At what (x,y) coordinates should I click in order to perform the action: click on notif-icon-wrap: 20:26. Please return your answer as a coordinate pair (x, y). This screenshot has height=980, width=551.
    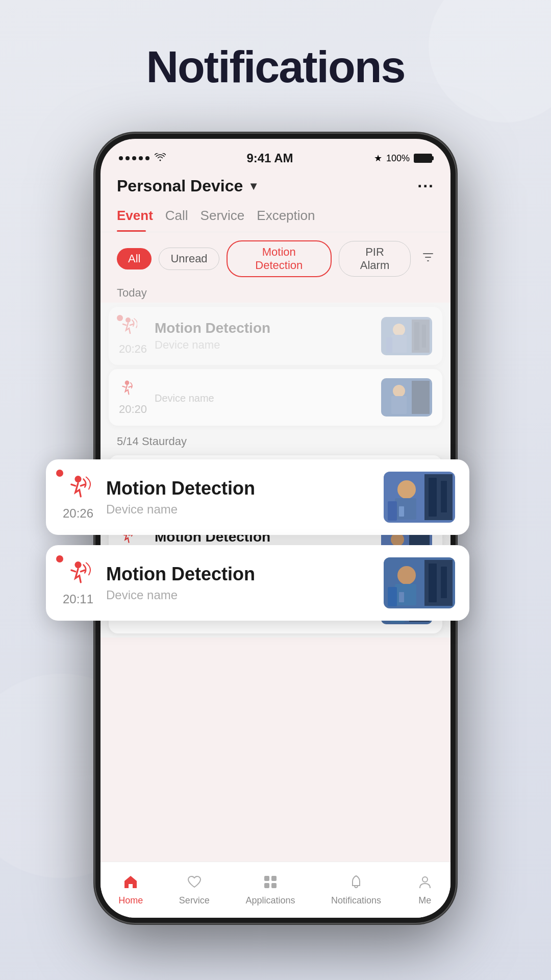
    Looking at the image, I should click on (133, 336).